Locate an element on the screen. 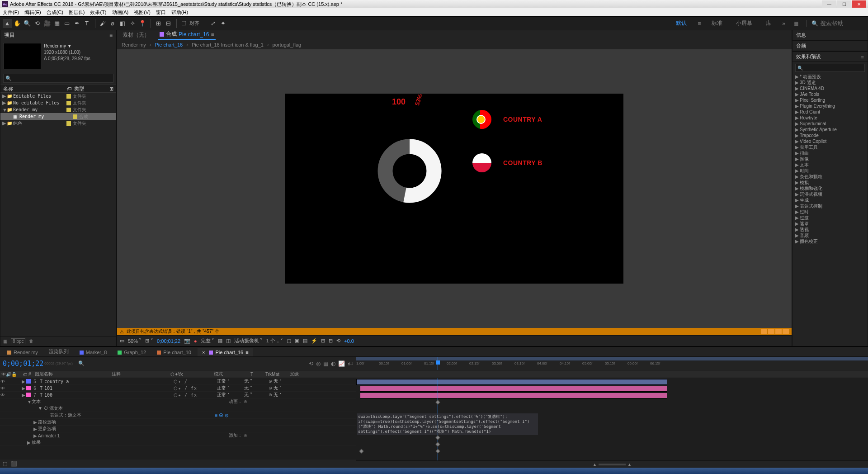 Image resolution: width=868 pixels, height=474 pixels. effect-category: ▶3D 通道 is located at coordinates (830, 82).